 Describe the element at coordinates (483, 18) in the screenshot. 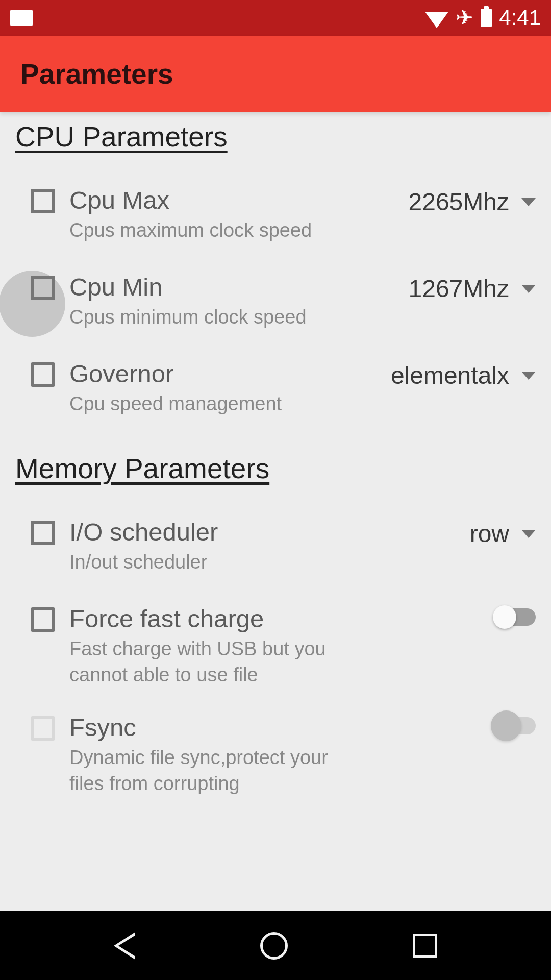

I see `status-right: ✈ 4:41` at that location.